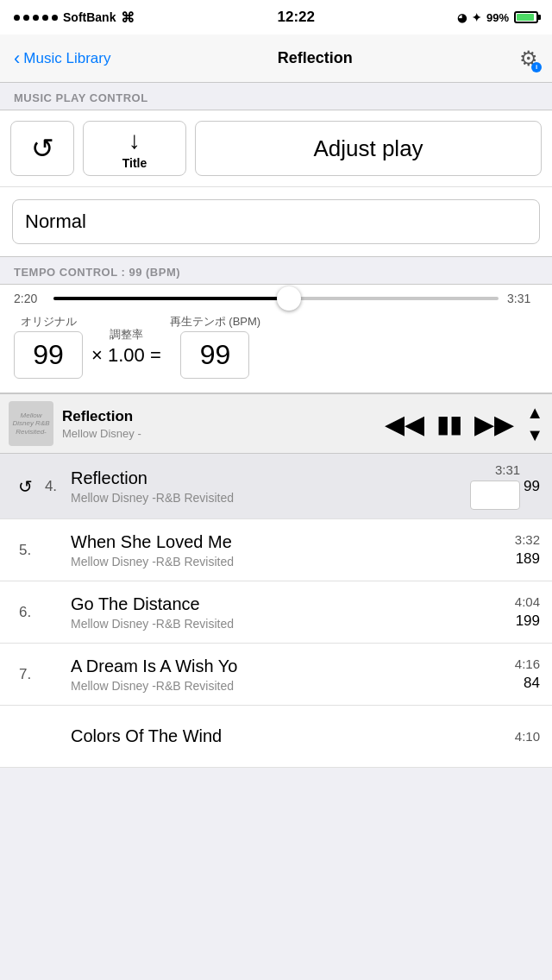  Describe the element at coordinates (276, 17) in the screenshot. I see `status-bar: SoftBank ⌘ 12:22 ◕ ✦ 99%` at that location.